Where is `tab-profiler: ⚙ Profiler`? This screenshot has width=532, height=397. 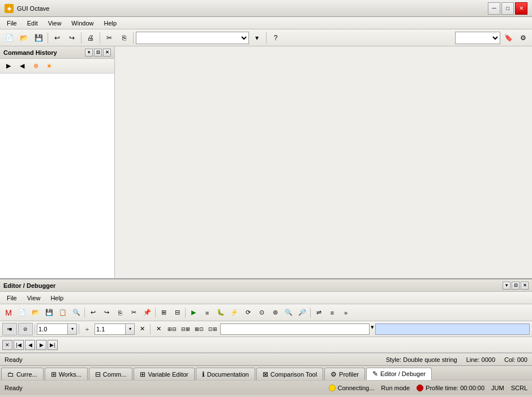 tab-profiler: ⚙ Profiler is located at coordinates (345, 374).